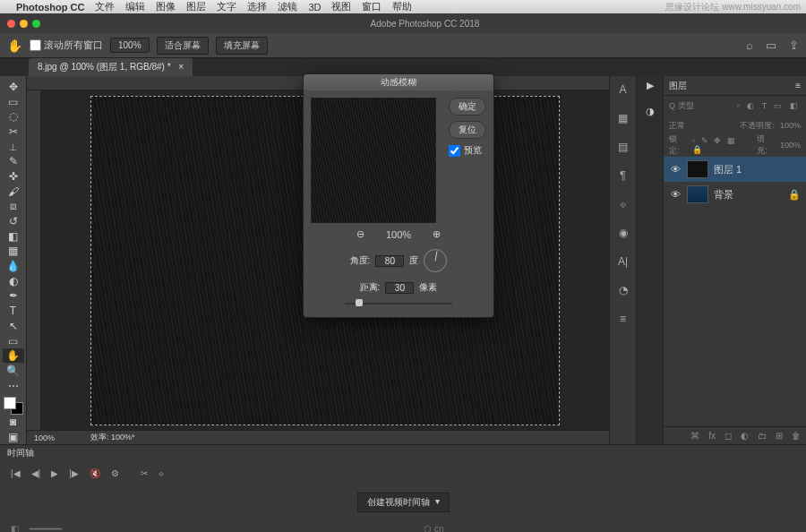 This screenshot has width=806, height=532. Describe the element at coordinates (623, 90) in the screenshot. I see `character-panel-icon: A` at that location.